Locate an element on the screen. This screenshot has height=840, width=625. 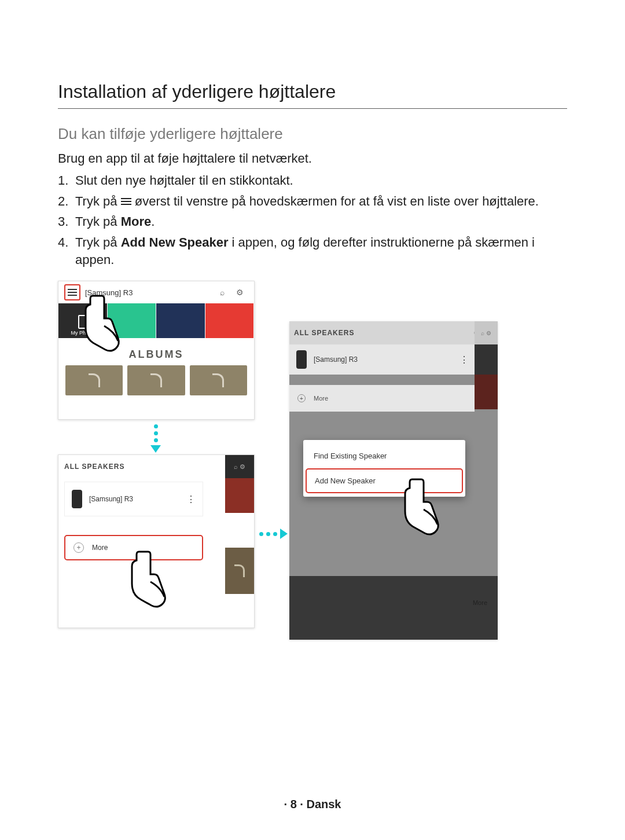
section-heading: Installation af yderligere højttalere is located at coordinates (312, 95).